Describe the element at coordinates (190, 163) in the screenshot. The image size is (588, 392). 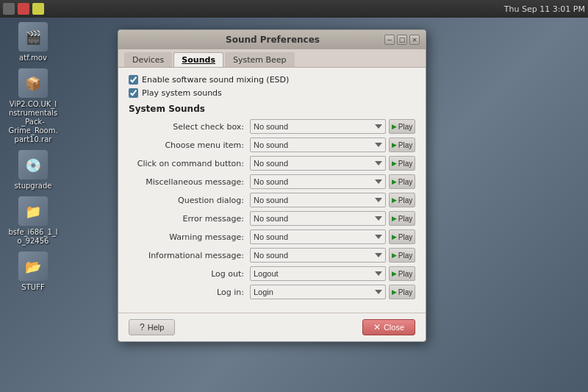
I see `click-command-label: Click on command button:` at that location.